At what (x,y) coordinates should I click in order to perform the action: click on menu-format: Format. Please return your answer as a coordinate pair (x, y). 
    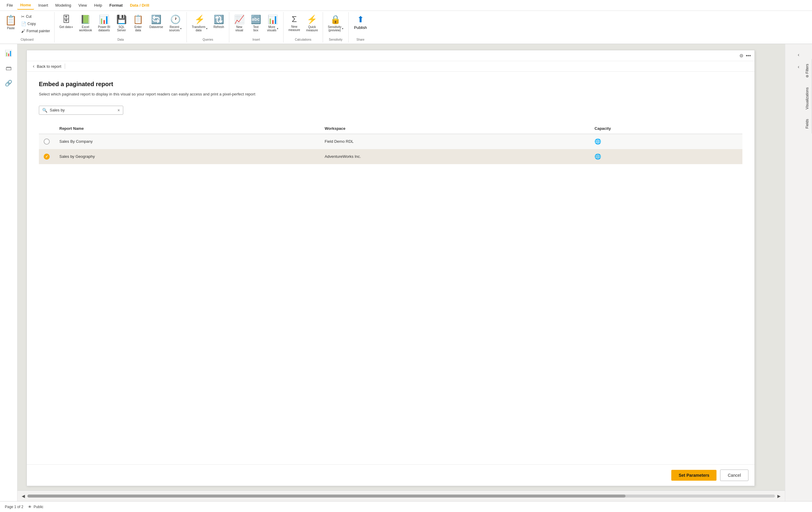
    Looking at the image, I should click on (116, 5).